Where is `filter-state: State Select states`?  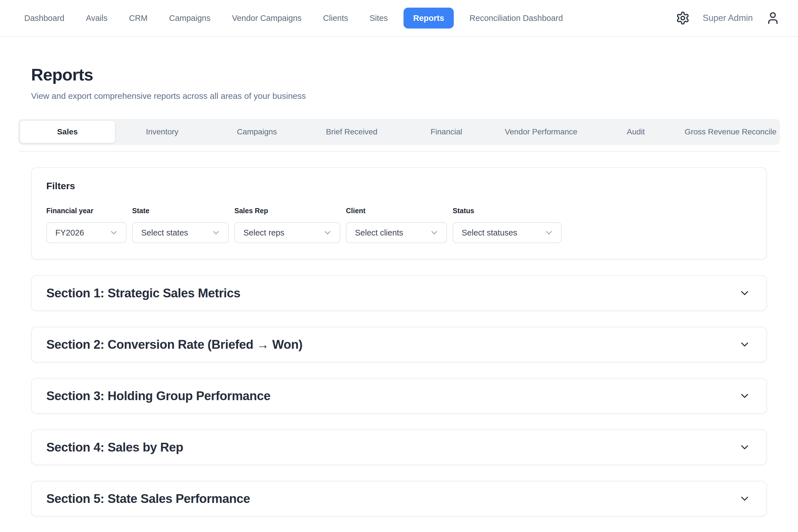 filter-state: State Select states is located at coordinates (180, 225).